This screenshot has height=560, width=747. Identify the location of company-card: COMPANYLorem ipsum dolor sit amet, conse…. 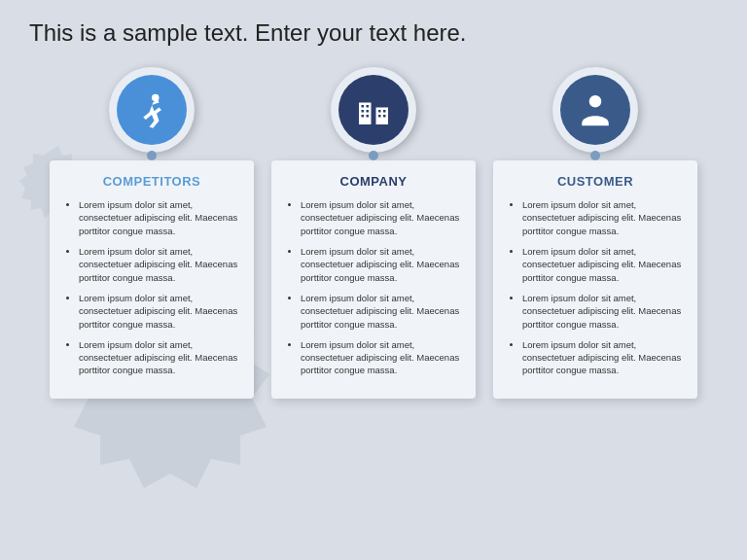
(374, 280).